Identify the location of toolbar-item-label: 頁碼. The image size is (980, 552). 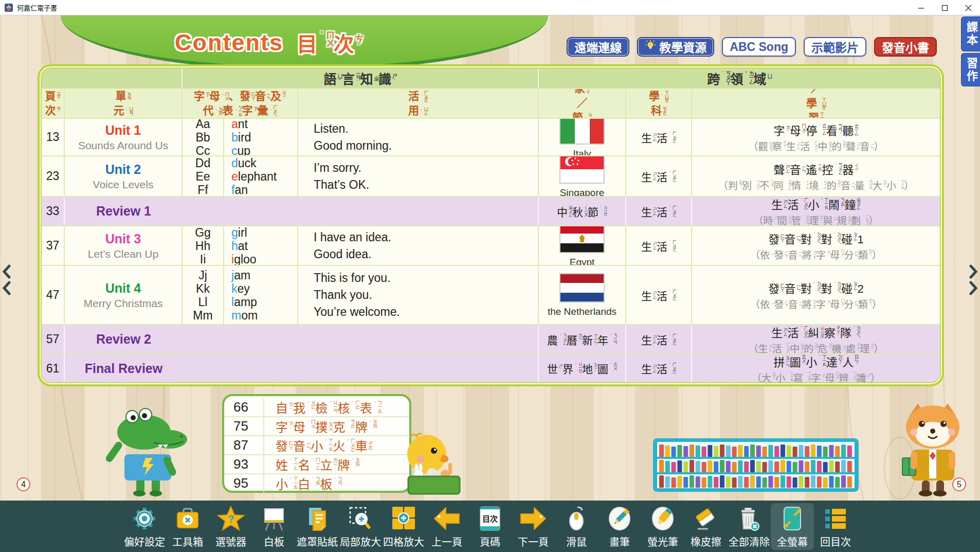
(490, 541).